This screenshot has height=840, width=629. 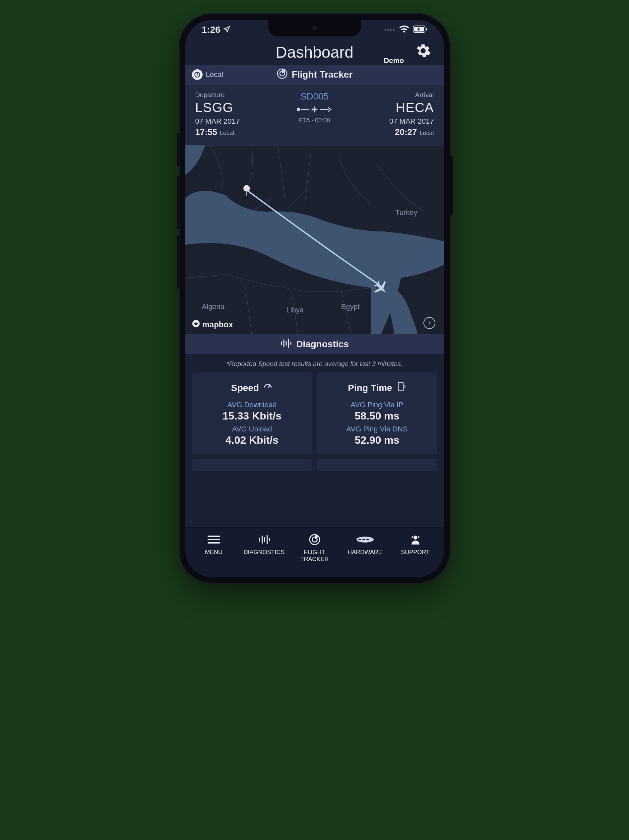 What do you see at coordinates (420, 30) in the screenshot?
I see `battery-icon` at bounding box center [420, 30].